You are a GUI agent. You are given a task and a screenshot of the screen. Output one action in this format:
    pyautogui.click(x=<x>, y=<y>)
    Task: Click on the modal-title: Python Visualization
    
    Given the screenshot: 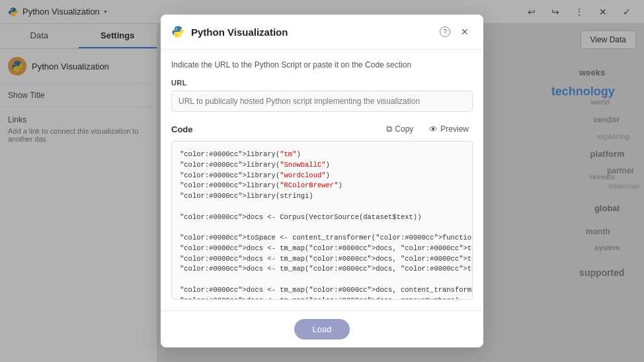 What is the action you would take?
    pyautogui.click(x=311, y=32)
    